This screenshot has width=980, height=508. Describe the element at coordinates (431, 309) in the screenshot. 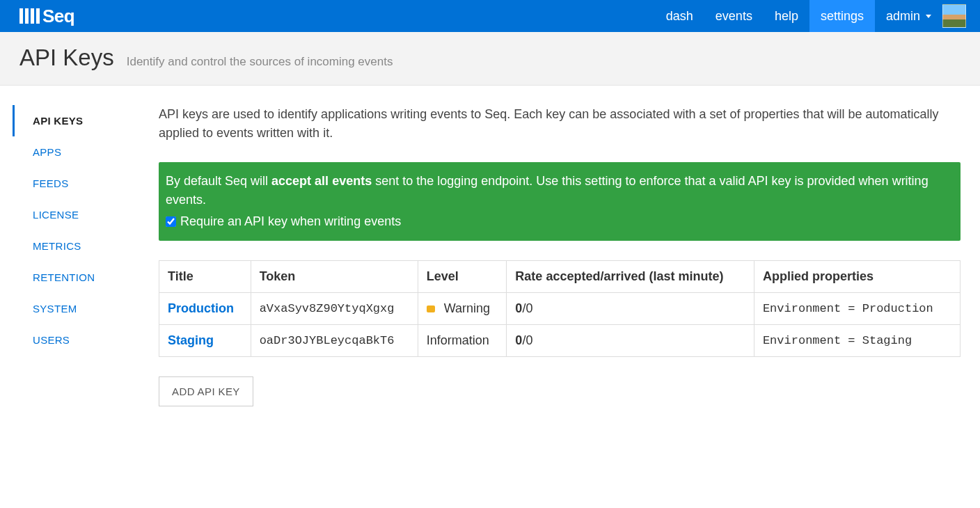

I see `level-indicator-icon` at that location.